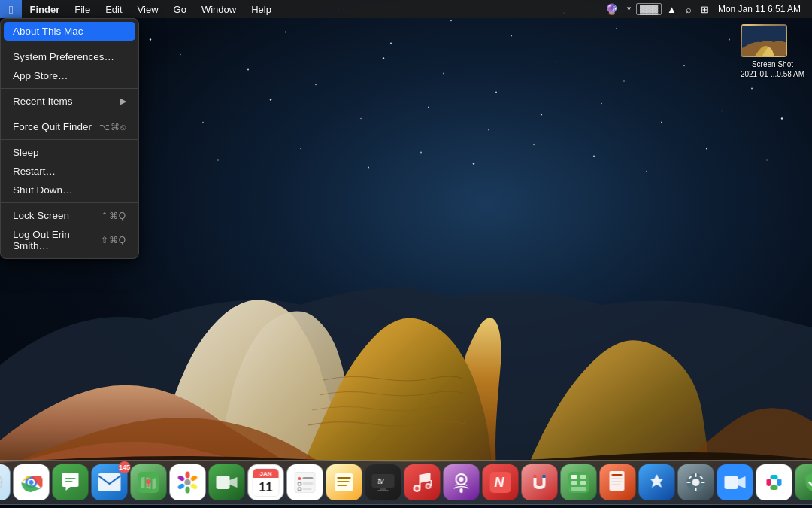 This screenshot has width=812, height=508. I want to click on view-menu: View, so click(148, 9).